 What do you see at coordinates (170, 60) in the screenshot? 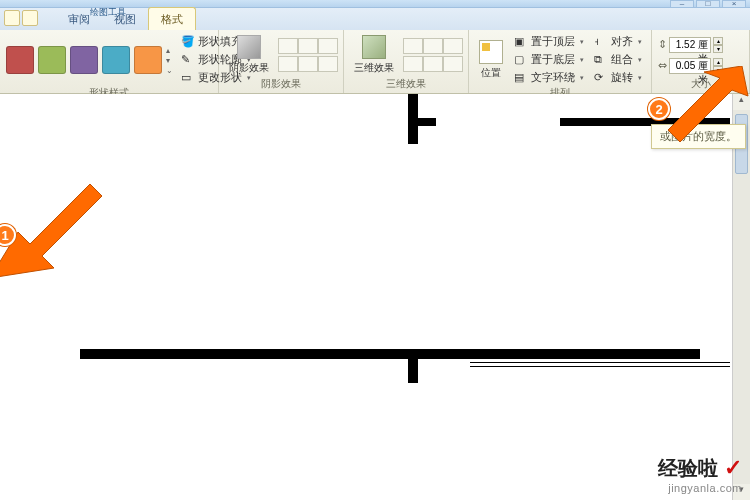
I see `gallery-more: ▴▾⌄` at bounding box center [170, 60].